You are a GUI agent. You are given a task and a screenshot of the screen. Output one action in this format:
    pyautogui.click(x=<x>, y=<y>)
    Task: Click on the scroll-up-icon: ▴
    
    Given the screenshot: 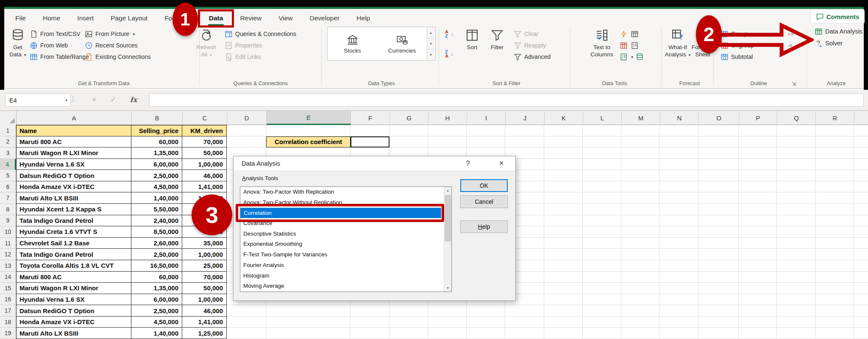 What is the action you would take?
    pyautogui.click(x=448, y=191)
    